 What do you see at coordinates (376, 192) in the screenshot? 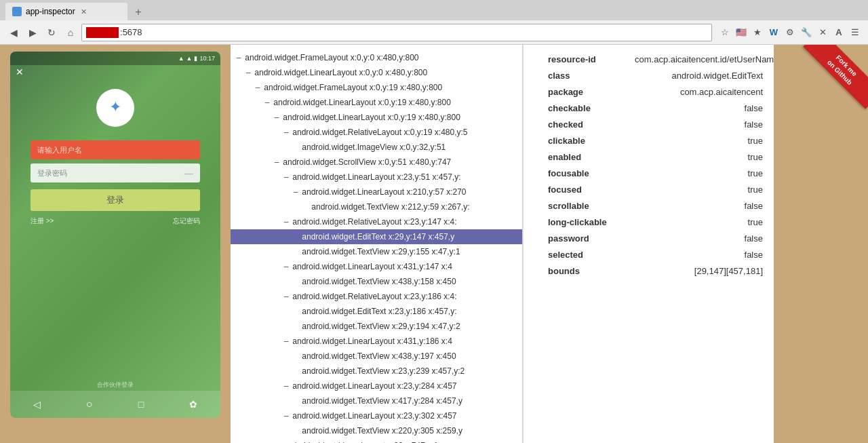
I see `tree-item: – android.widget.LinearLayout x:210,y:57…` at bounding box center [376, 192].